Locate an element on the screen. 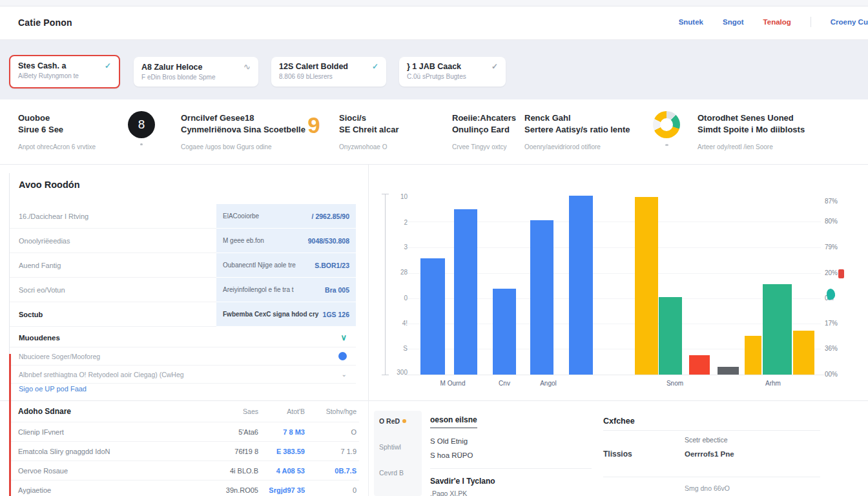 The width and height of the screenshot is (868, 496). tab-sphtiwl: Sphtiwl is located at coordinates (398, 447).